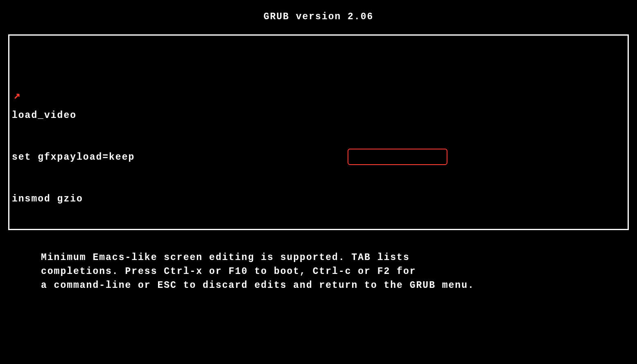  I want to click on grub-title: GRUB version 2.06, so click(318, 17).